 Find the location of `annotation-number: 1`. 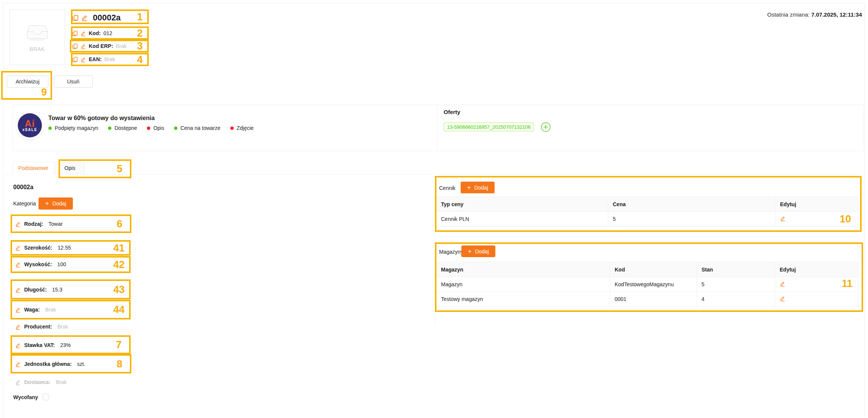

annotation-number: 1 is located at coordinates (140, 17).